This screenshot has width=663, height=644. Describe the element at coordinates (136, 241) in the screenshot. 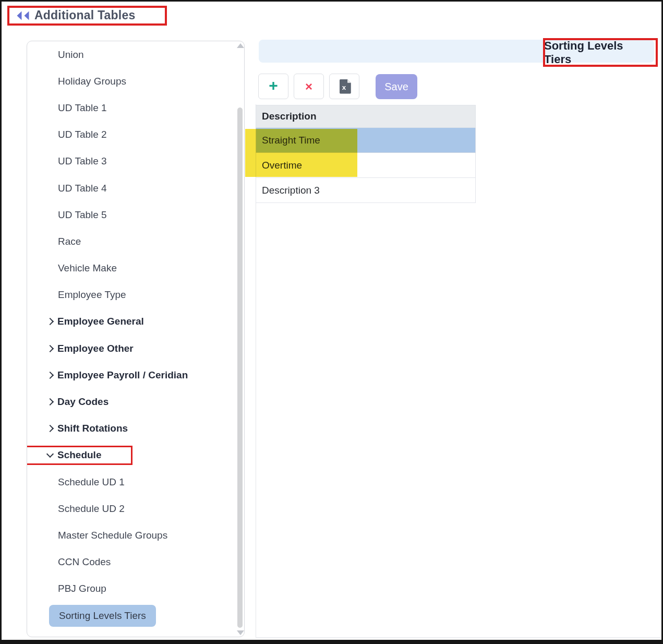

I see `sidebar-item-race: Race` at that location.